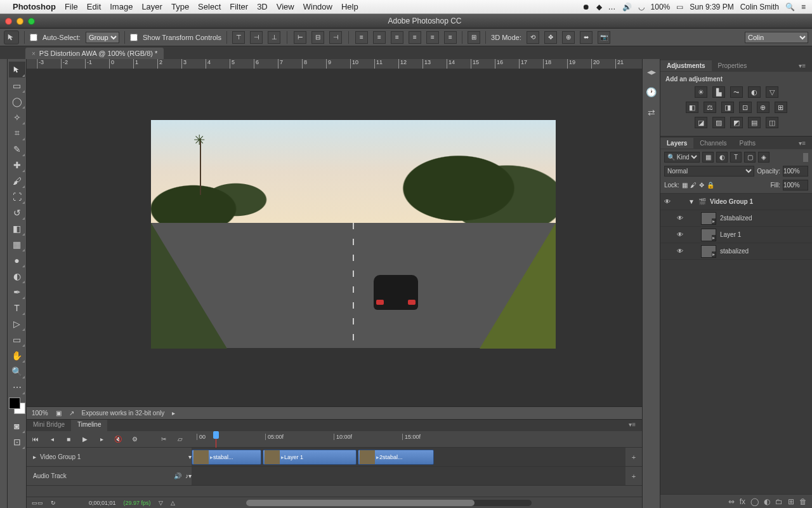 The height and width of the screenshot is (508, 812). What do you see at coordinates (310, 457) in the screenshot?
I see `timeline-clip: ▸ Layer 1` at bounding box center [310, 457].